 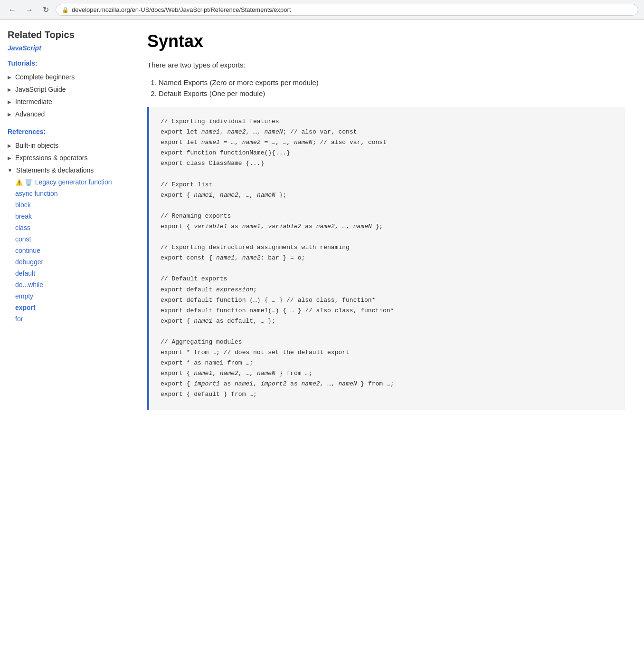 What do you see at coordinates (30, 114) in the screenshot?
I see `sidebar-item-label: Advanced` at bounding box center [30, 114].